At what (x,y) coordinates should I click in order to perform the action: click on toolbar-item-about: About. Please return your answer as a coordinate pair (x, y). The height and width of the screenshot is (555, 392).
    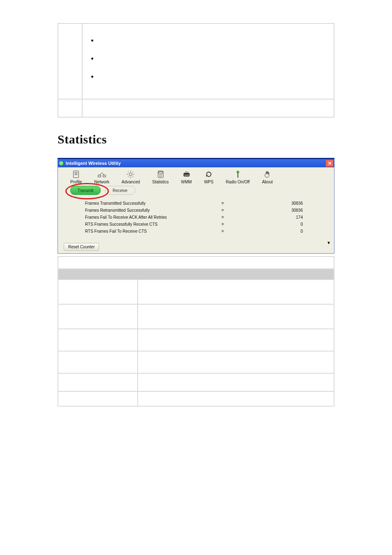
    Looking at the image, I should click on (267, 177).